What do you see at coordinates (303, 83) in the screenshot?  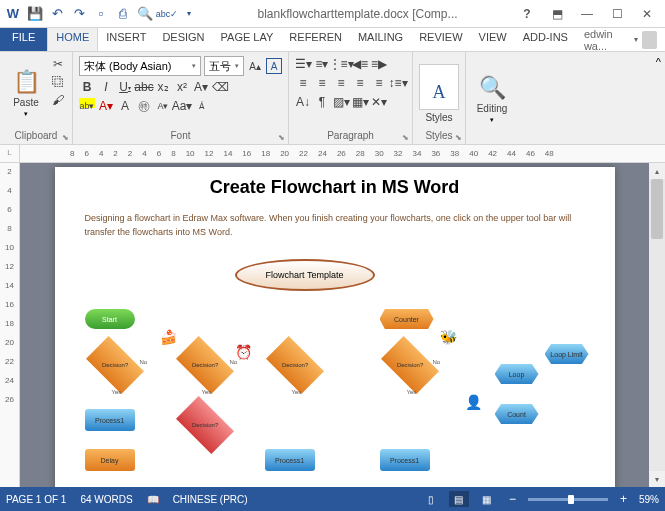 I see `align-left-icon: ≡` at bounding box center [303, 83].